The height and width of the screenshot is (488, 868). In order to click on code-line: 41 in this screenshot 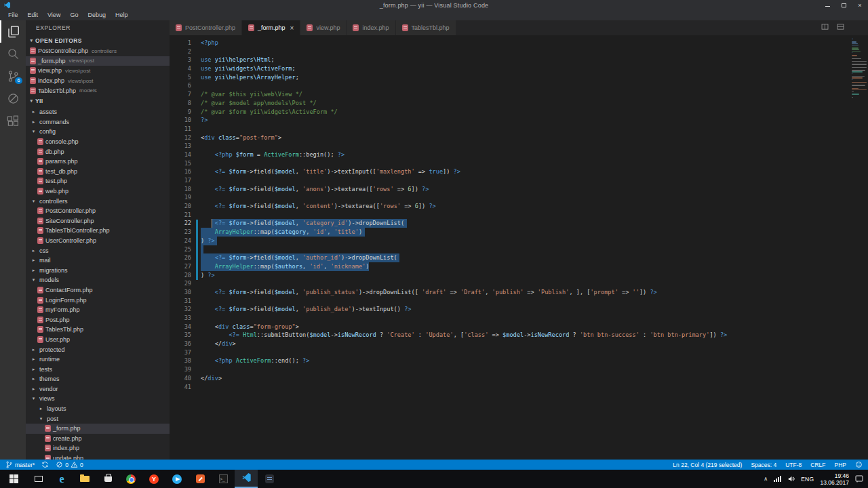, I will do `click(510, 388)`.